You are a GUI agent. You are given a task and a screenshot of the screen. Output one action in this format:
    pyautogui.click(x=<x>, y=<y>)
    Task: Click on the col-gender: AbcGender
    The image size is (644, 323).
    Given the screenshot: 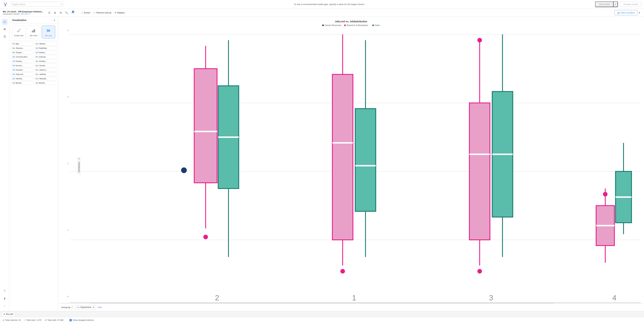 What is the action you would take?
    pyautogui.click(x=46, y=65)
    